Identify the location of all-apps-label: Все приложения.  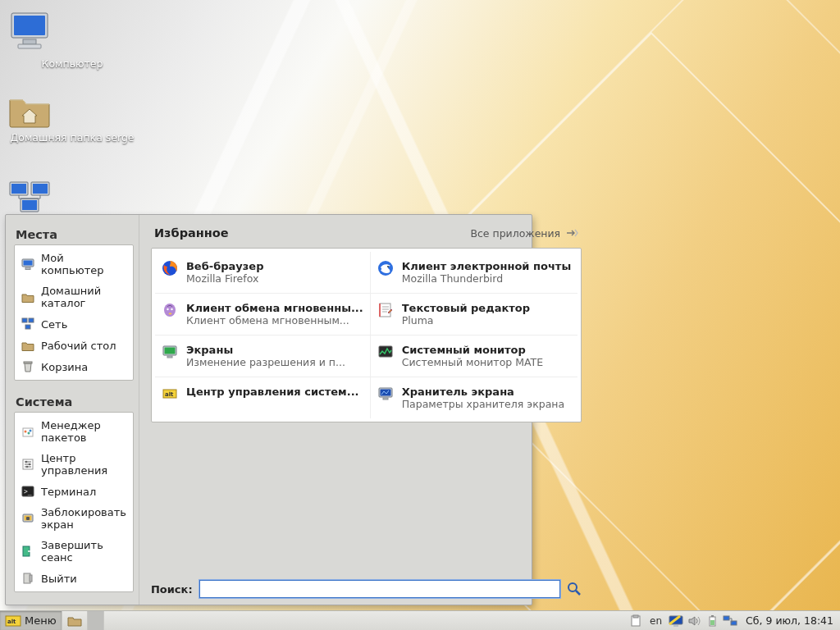
(515, 233).